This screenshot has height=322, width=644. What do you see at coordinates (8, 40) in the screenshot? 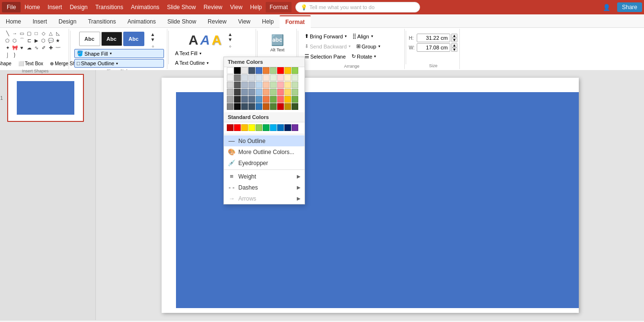
I see `shape-pentagon: ⬠` at bounding box center [8, 40].